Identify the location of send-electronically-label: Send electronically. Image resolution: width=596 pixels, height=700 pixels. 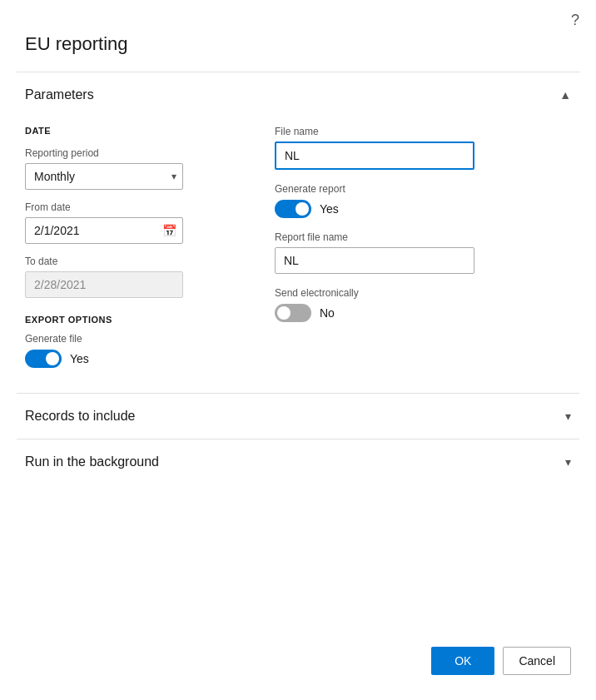
(423, 293).